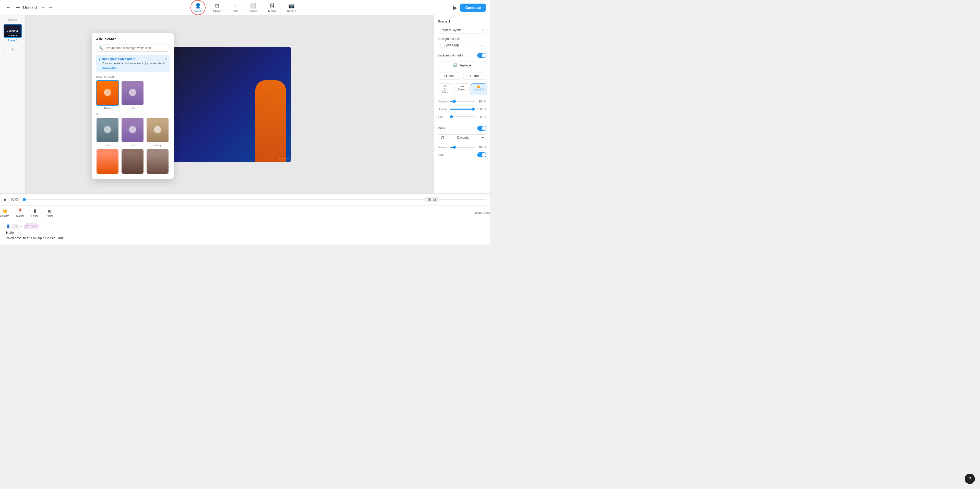 The image size is (980, 489). I want to click on marker-icon: 📍, so click(20, 211).